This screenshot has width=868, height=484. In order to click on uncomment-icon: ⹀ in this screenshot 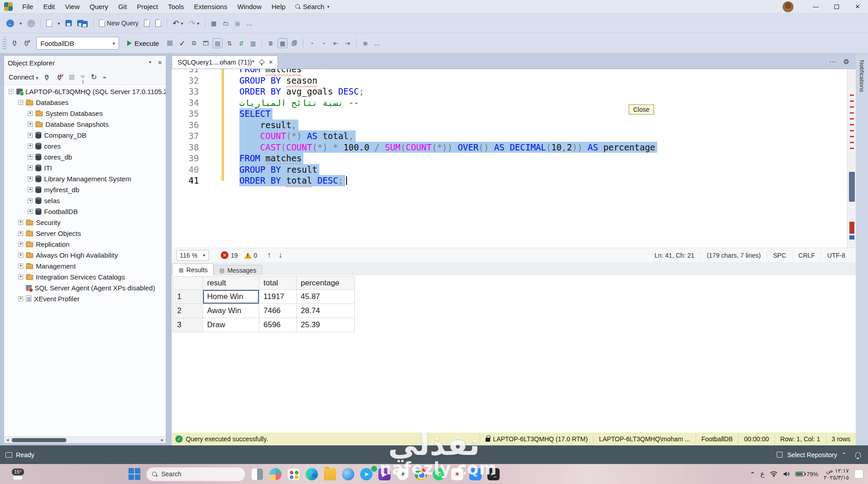, I will do `click(324, 43)`.